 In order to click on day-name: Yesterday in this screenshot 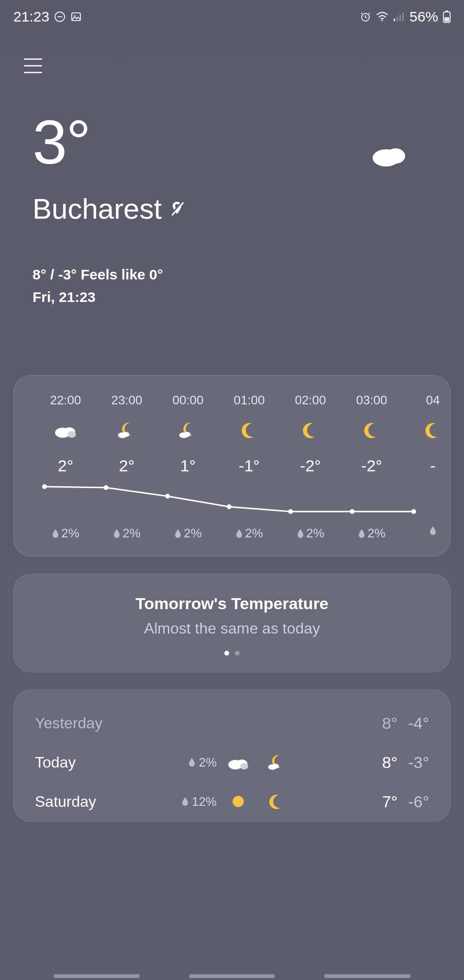, I will do `click(88, 724)`.